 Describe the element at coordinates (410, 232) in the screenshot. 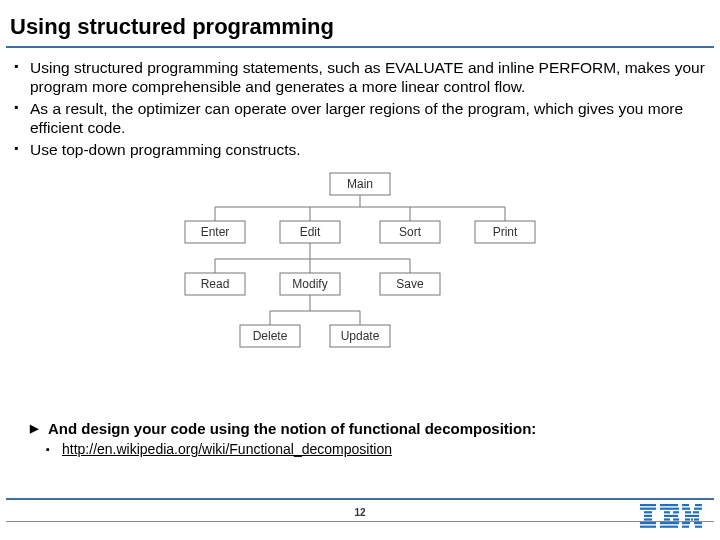

I see `node-sort: Sort` at that location.